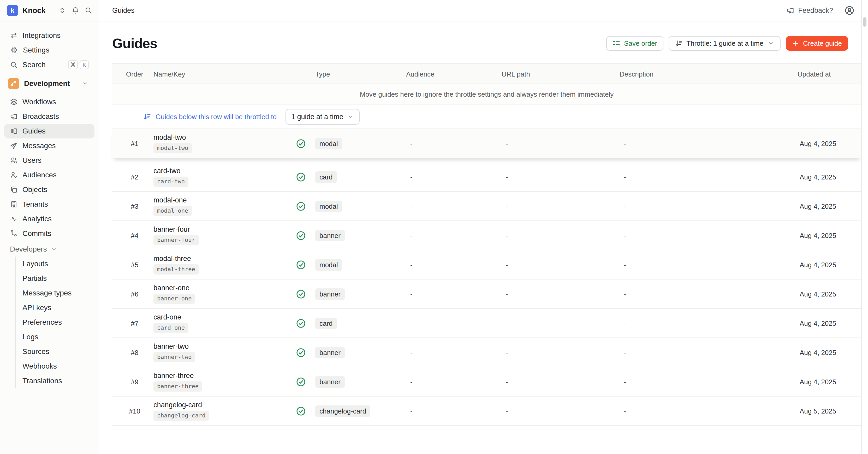  What do you see at coordinates (49, 50) in the screenshot?
I see `sidebar-item-settings: ⚙Settings` at bounding box center [49, 50].